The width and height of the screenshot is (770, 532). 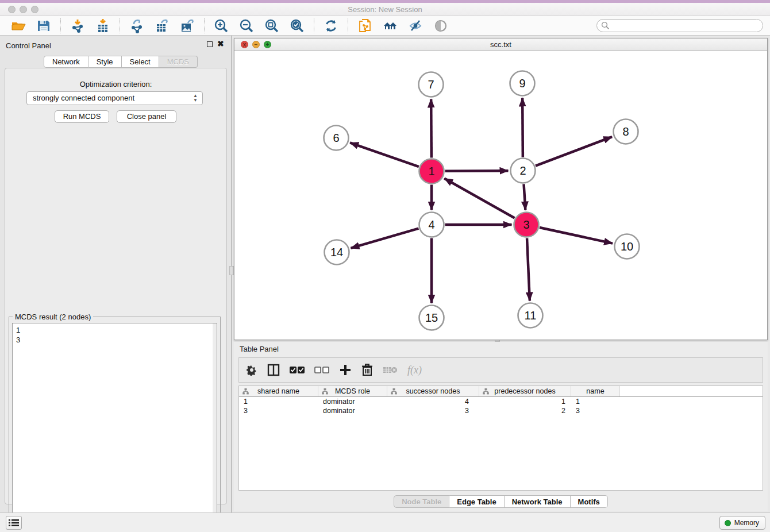 What do you see at coordinates (278, 391) in the screenshot?
I see `column-header-label: shared name` at bounding box center [278, 391].